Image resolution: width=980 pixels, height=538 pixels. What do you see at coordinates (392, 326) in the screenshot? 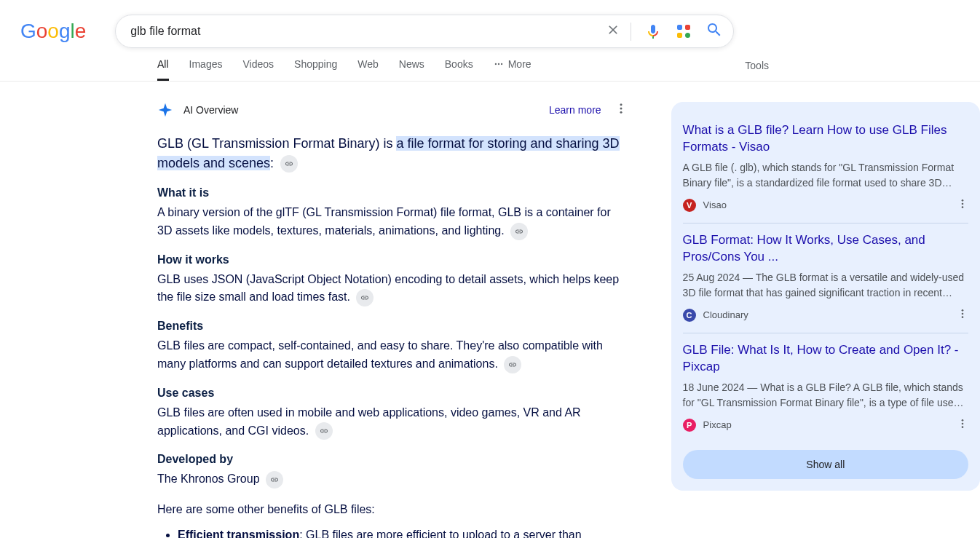
I see `section-title: Benefits` at bounding box center [392, 326].